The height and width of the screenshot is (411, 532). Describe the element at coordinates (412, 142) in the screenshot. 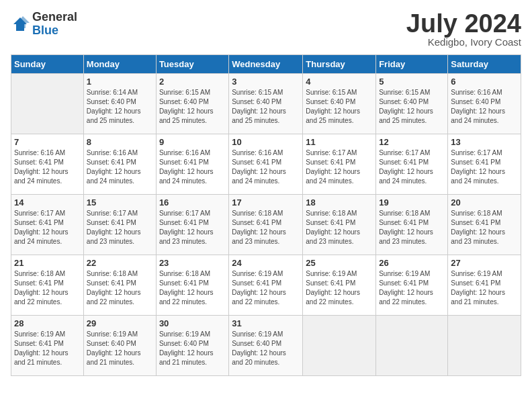

I see `day-number: 12` at that location.